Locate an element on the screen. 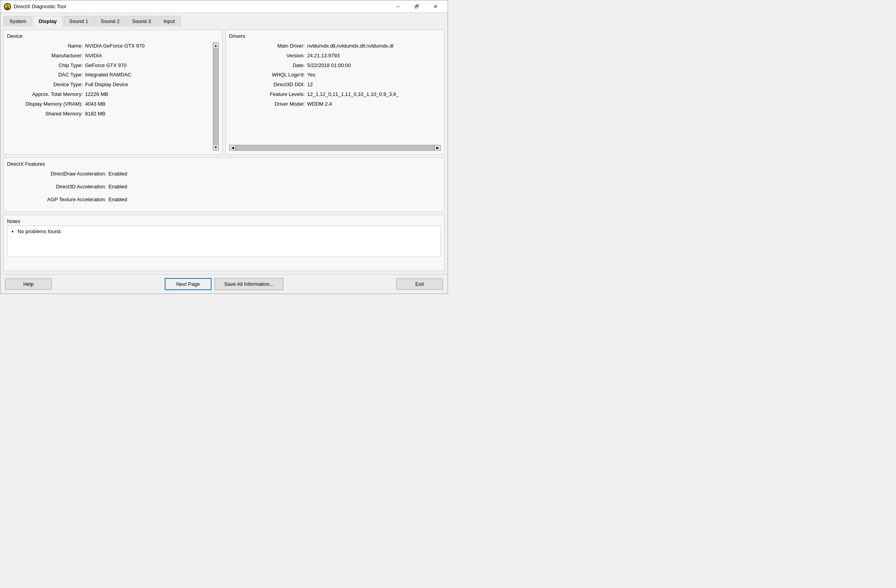  table-row: Version: 24.21.13.9793 is located at coordinates (335, 56).